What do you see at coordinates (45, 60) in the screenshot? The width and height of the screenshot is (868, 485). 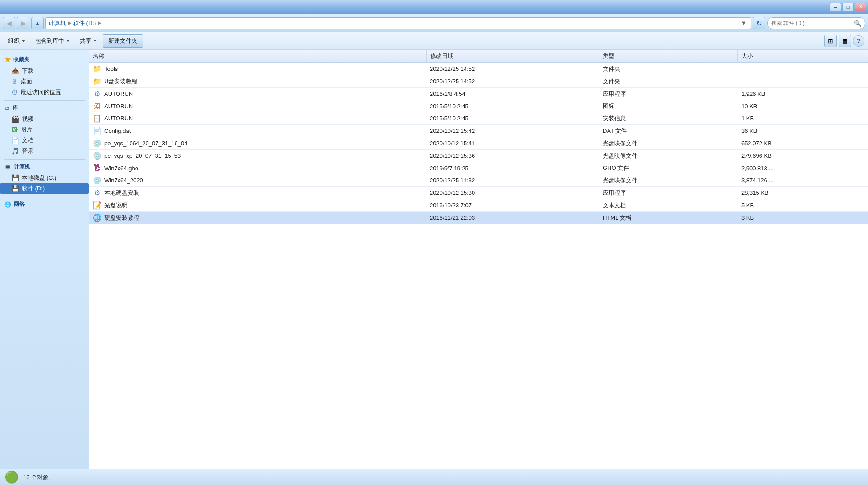 I see `sidebar-header-favorites: ★ 收藏夹` at bounding box center [45, 60].